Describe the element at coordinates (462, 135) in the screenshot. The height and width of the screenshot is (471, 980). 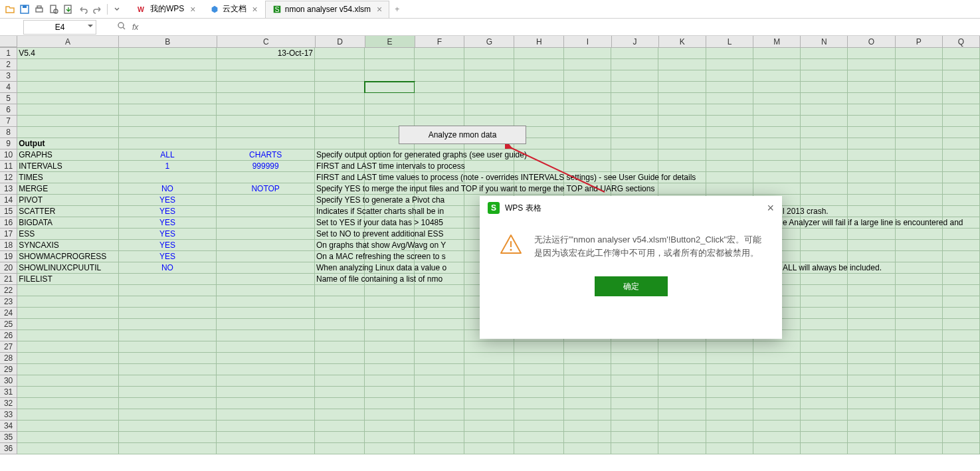
I see `analyze-nmon-button: Analyze nmon data` at that location.